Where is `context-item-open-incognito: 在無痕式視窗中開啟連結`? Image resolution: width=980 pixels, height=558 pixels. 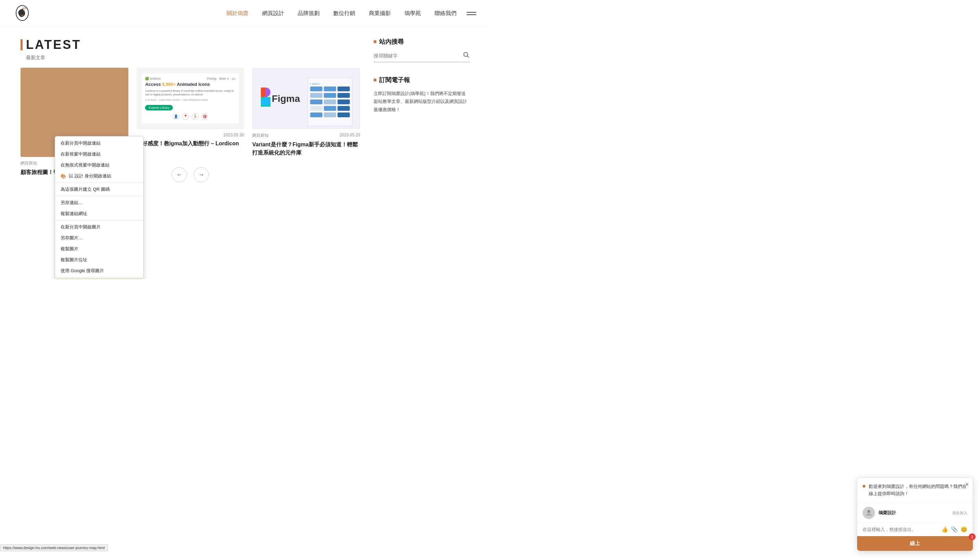
context-item-open-incognito: 在無痕式視窗中開啟連結 is located at coordinates (99, 165).